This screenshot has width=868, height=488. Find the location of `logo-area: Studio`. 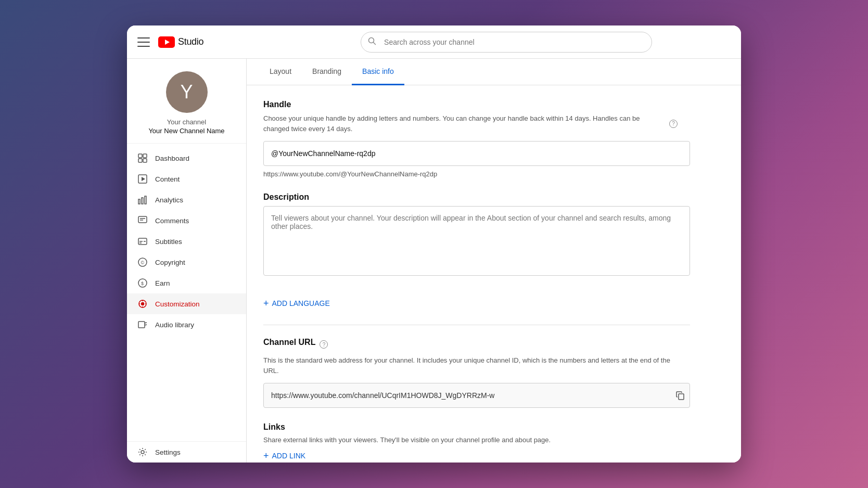

logo-area: Studio is located at coordinates (181, 42).